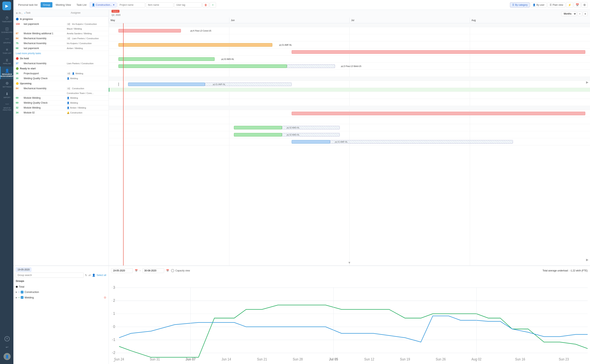  Describe the element at coordinates (520, 359) in the screenshot. I see `svg-text: Sun 16` at that location.